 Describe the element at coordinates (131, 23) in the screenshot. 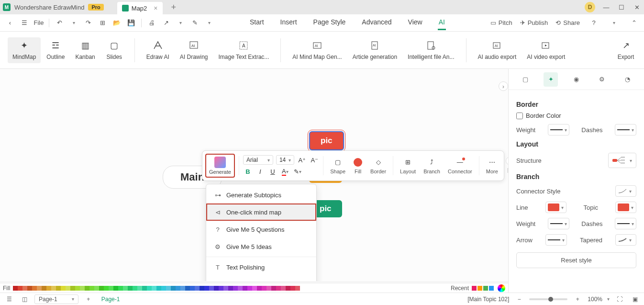

I see `save-button: 💾` at that location.